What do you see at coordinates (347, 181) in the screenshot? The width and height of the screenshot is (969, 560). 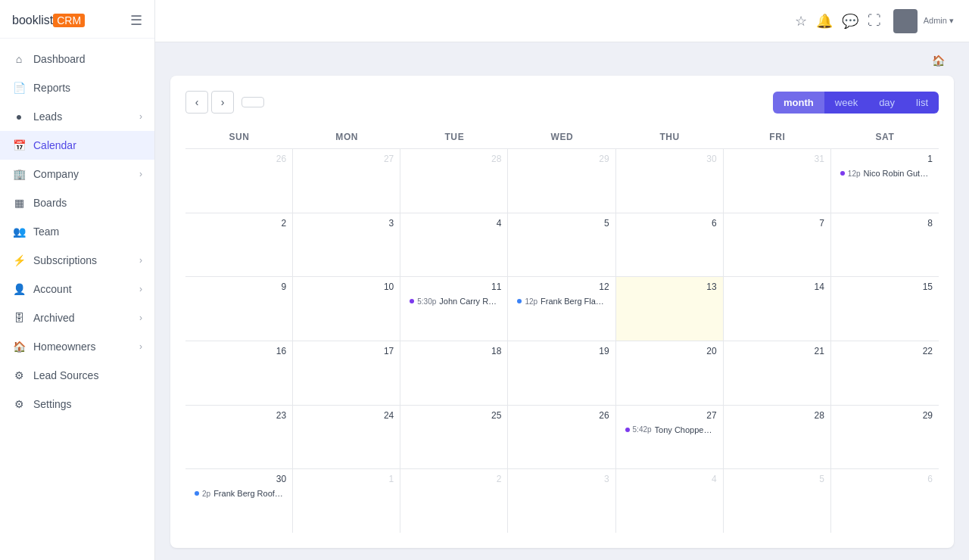 I see `calendar-day-27: 27` at bounding box center [347, 181].